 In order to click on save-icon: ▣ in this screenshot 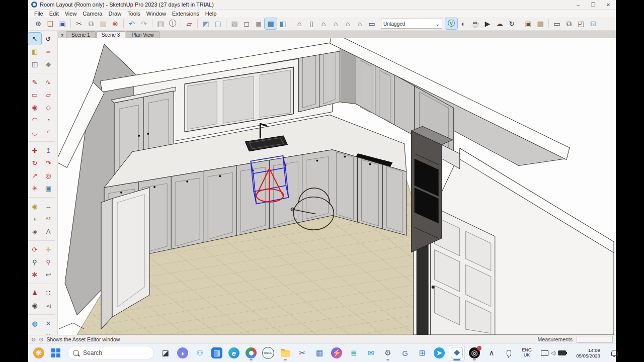, I will do `click(62, 24)`.